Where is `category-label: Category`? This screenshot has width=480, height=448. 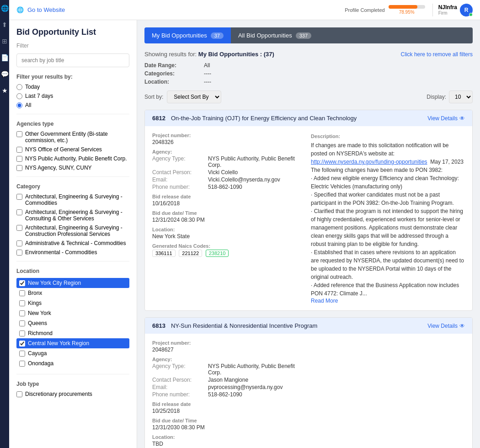
category-label: Category is located at coordinates (73, 187).